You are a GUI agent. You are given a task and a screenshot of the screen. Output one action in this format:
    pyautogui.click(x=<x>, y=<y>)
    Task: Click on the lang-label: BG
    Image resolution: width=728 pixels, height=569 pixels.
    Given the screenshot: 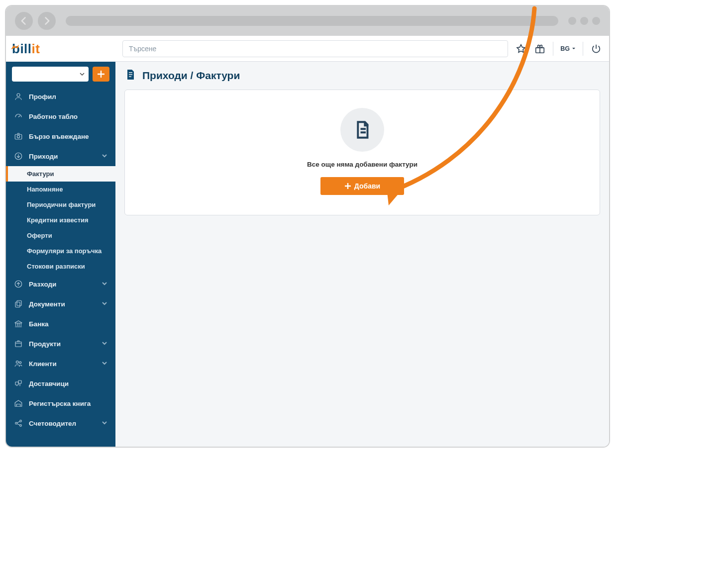 What is the action you would take?
    pyautogui.click(x=565, y=49)
    